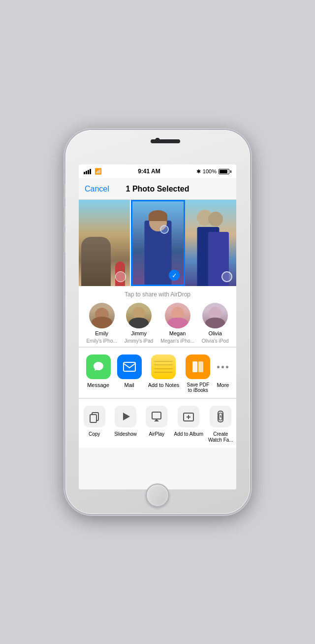  What do you see at coordinates (215, 333) in the screenshot?
I see `contact-name-olivia: Olivia` at bounding box center [215, 333].